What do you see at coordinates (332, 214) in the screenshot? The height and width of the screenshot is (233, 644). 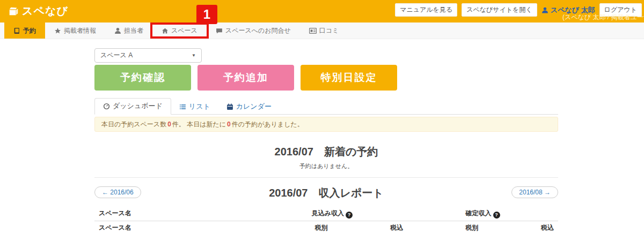 I see `column-header-expected-income: 見込み収入?` at bounding box center [332, 214].